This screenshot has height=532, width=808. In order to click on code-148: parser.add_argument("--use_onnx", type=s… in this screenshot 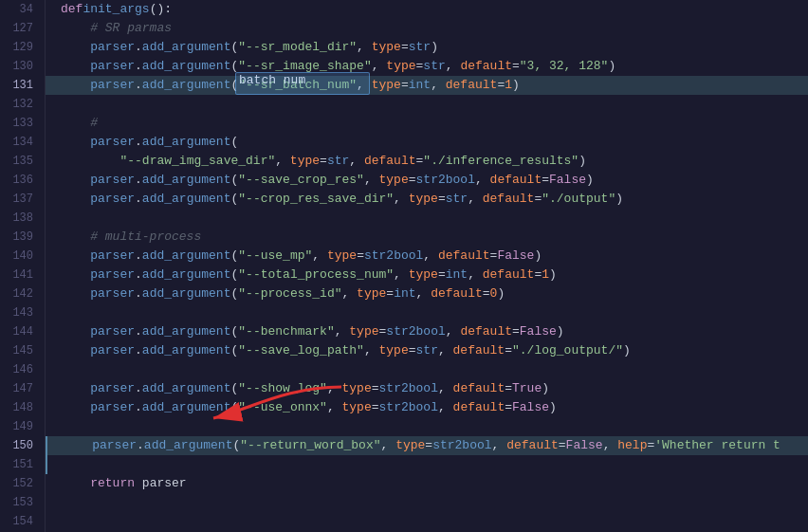, I will do `click(309, 408)`.